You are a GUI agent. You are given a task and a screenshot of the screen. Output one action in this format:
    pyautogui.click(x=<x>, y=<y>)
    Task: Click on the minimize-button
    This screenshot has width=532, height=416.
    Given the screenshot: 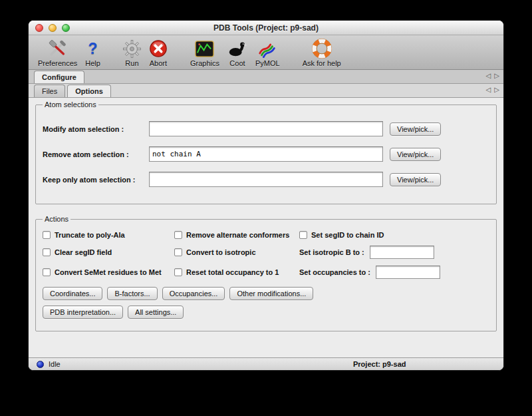 What is the action you would take?
    pyautogui.click(x=53, y=28)
    